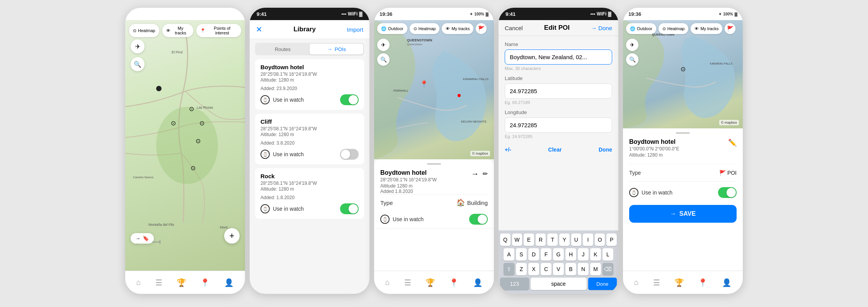  What do you see at coordinates (571, 269) in the screenshot?
I see `key-b: B` at bounding box center [571, 269].